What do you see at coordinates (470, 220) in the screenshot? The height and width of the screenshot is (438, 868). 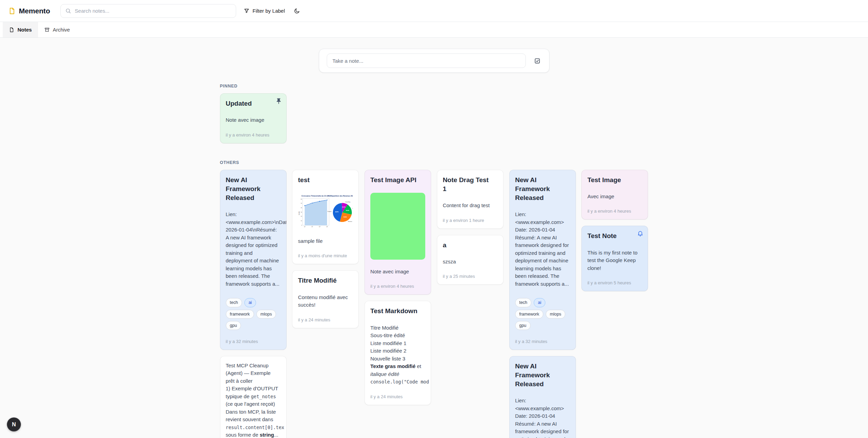 I see `note-timestamp: il y a environ 1 heure` at bounding box center [470, 220].